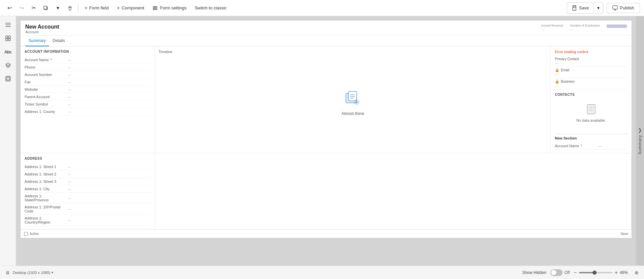 This screenshot has height=279, width=644. What do you see at coordinates (326, 234) in the screenshot?
I see `form-footer: Active Save` at bounding box center [326, 234].